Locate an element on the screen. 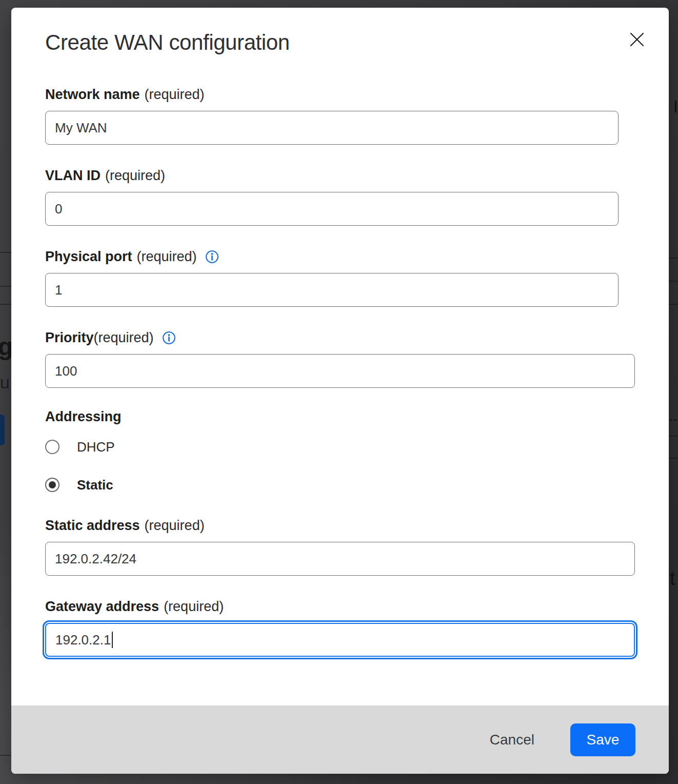 The image size is (678, 784). gateway-address-value: 192.0.2.1 is located at coordinates (83, 640).